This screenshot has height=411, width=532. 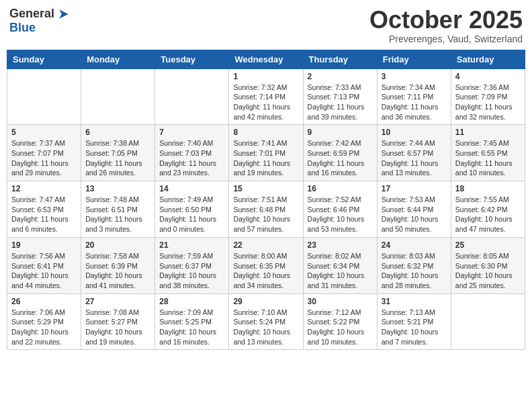 I want to click on calendar-cell: 27Sunrise: 7:08 AMSunset: 5:27 PMDayligh…, so click(x=118, y=322).